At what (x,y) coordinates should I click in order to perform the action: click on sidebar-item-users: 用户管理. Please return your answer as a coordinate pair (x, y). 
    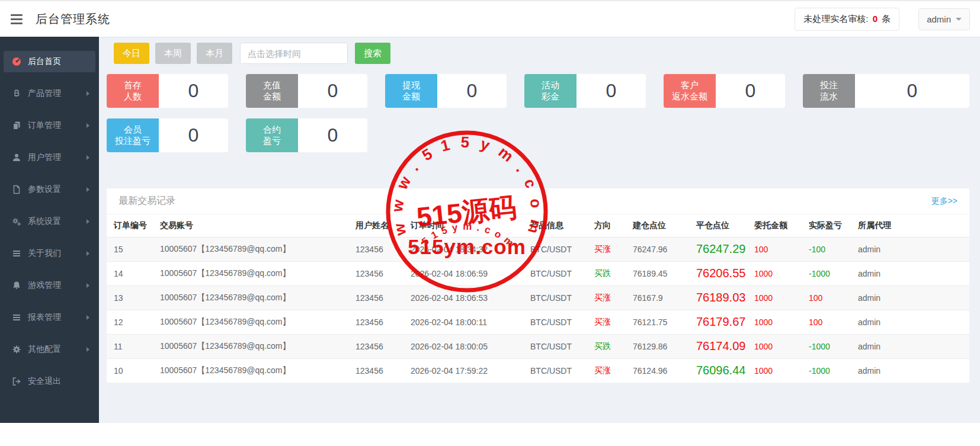
    Looking at the image, I should click on (50, 158).